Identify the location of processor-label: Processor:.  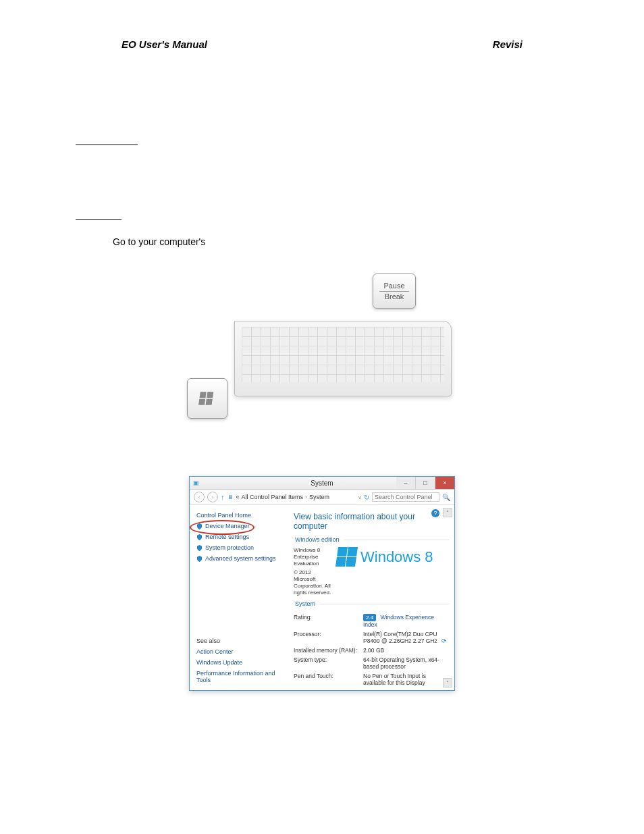
(325, 637).